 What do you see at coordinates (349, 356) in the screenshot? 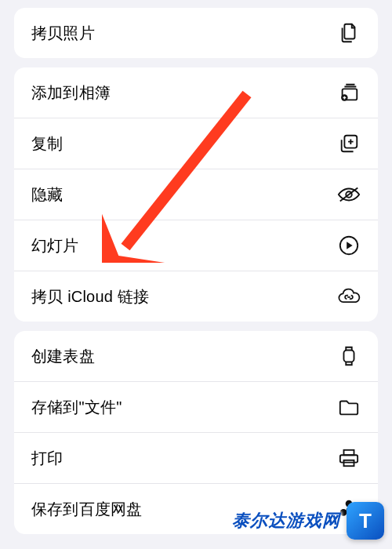
I see `watch-icon` at bounding box center [349, 356].